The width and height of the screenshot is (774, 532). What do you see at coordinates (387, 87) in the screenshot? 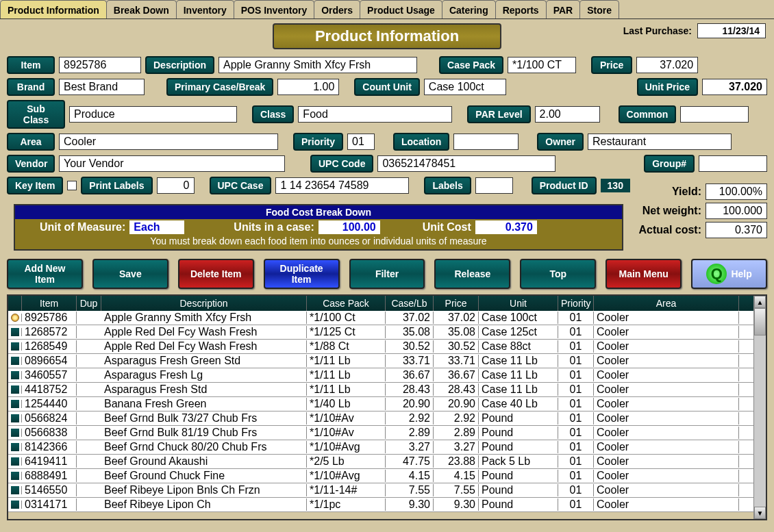
I see `count-unit-button: Count Unit` at bounding box center [387, 87].